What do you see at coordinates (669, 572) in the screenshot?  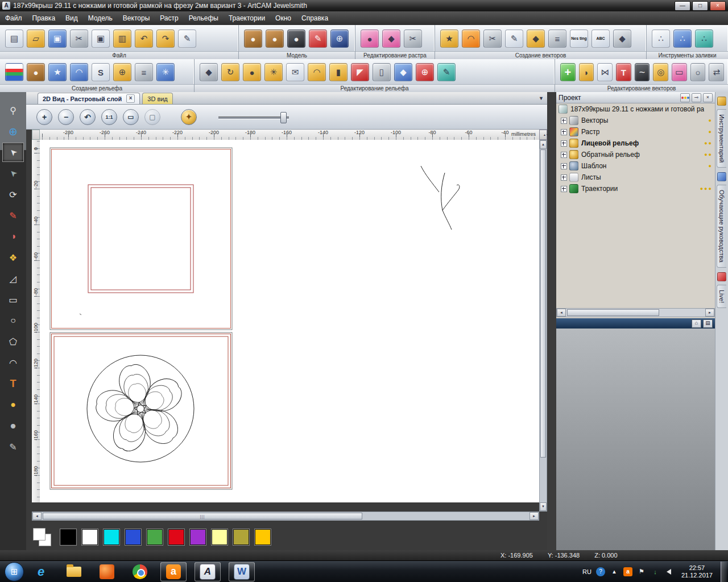 I see `volume-icon` at bounding box center [669, 572].